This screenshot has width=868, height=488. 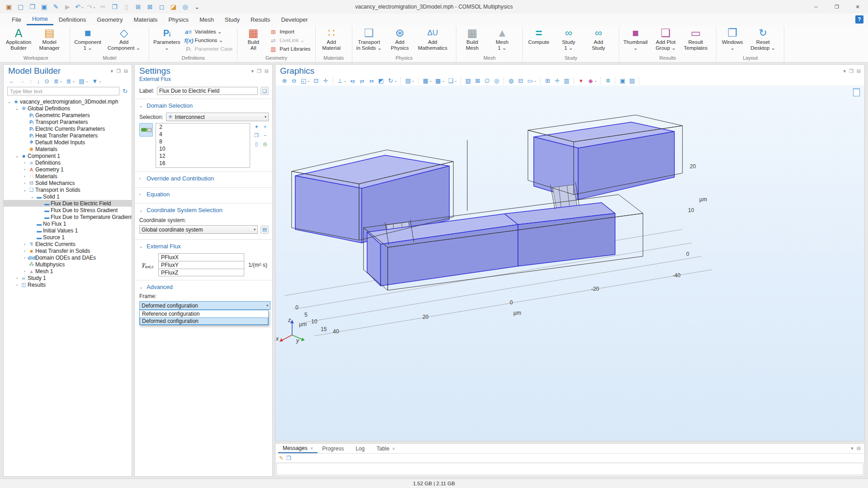 I want to click on help-button: ?, so click(x=859, y=19).